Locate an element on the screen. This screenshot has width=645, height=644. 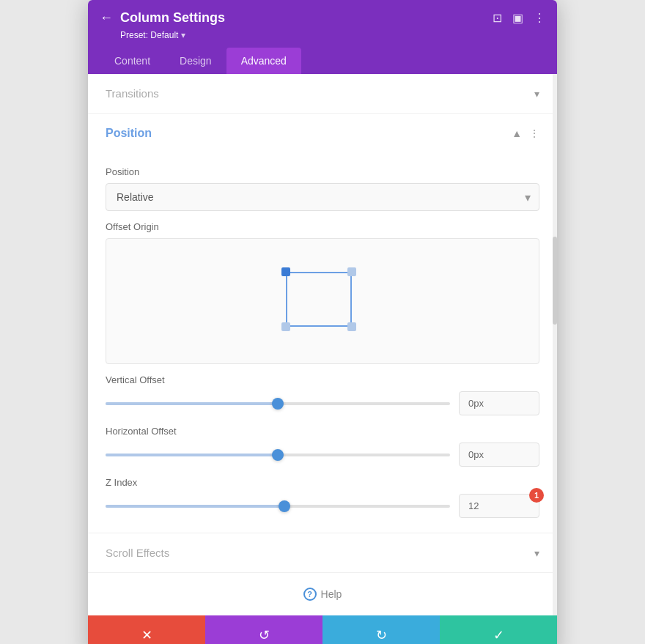
focus-icon: ⊡ is located at coordinates (497, 18).